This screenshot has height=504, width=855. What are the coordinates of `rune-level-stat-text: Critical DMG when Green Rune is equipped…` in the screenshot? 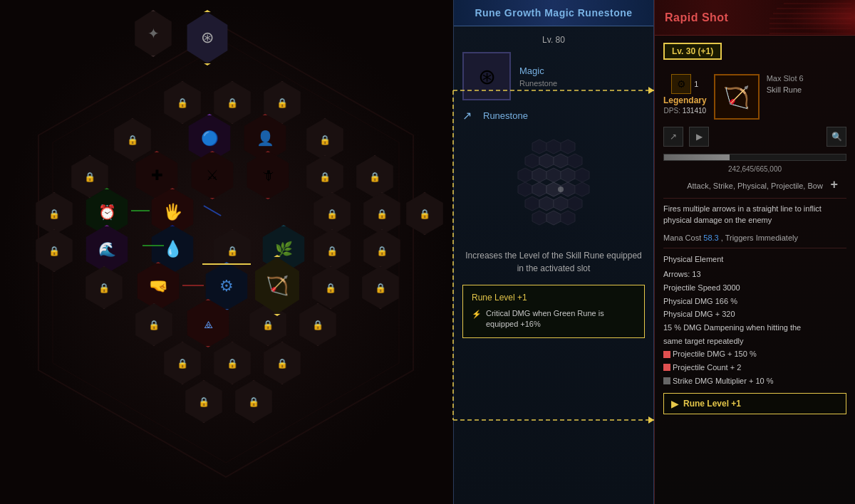 It's located at (561, 319).